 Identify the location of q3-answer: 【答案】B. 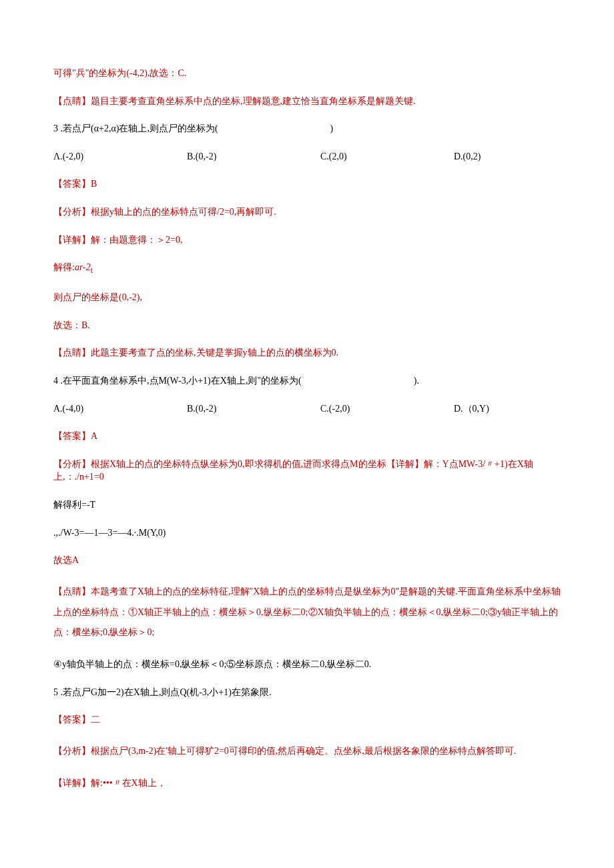
(307, 184).